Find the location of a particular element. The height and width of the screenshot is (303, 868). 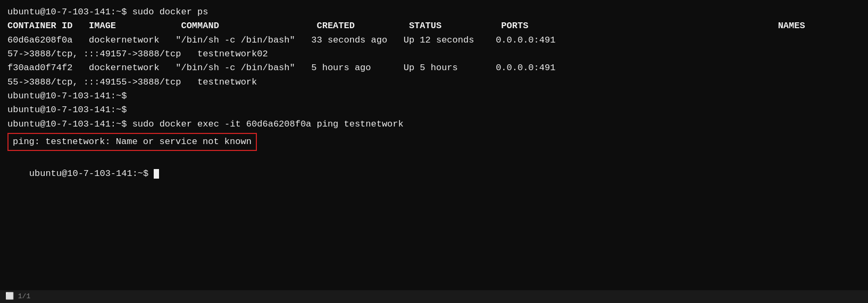

container2-main-line: f30aad0f74f2 dockernetwork "/bin/sh -c /… is located at coordinates (434, 68).